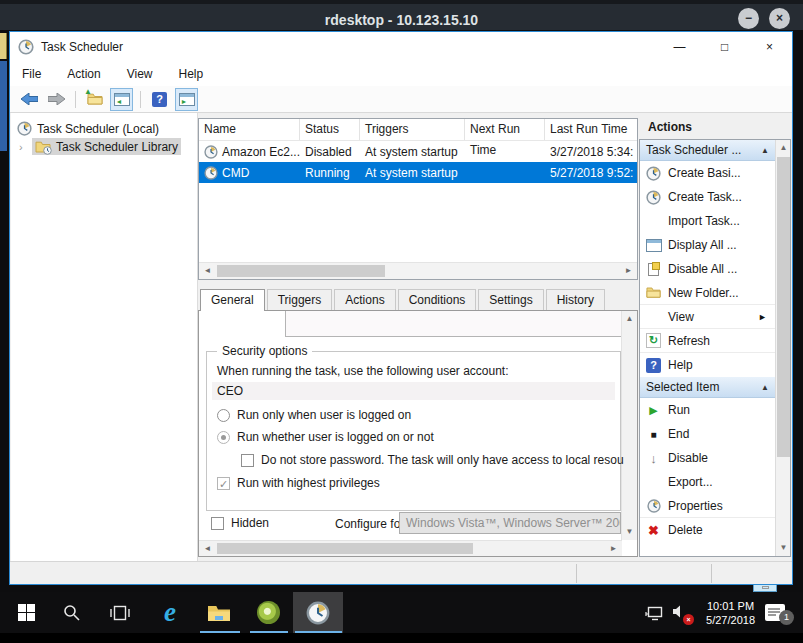 The image size is (803, 643). Describe the element at coordinates (762, 317) in the screenshot. I see `submenu-arrow-icon: ►` at that location.